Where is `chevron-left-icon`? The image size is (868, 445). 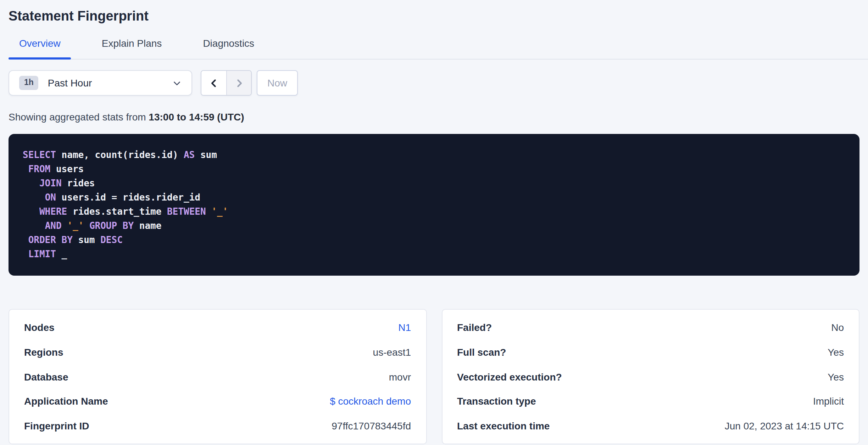
chevron-left-icon is located at coordinates (214, 83).